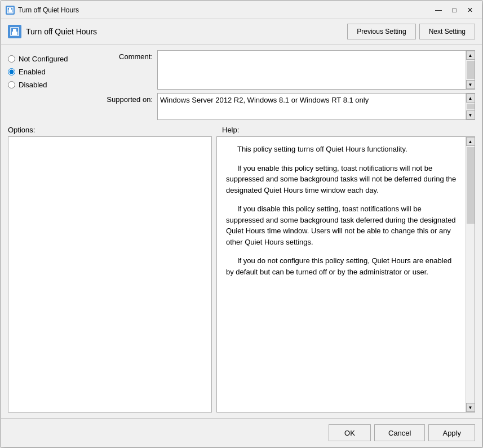 Image resolution: width=483 pixels, height=448 pixels. Describe the element at coordinates (342, 149) in the screenshot. I see `help-para-1: This policy setting turns off Quiet Hour…` at that location.